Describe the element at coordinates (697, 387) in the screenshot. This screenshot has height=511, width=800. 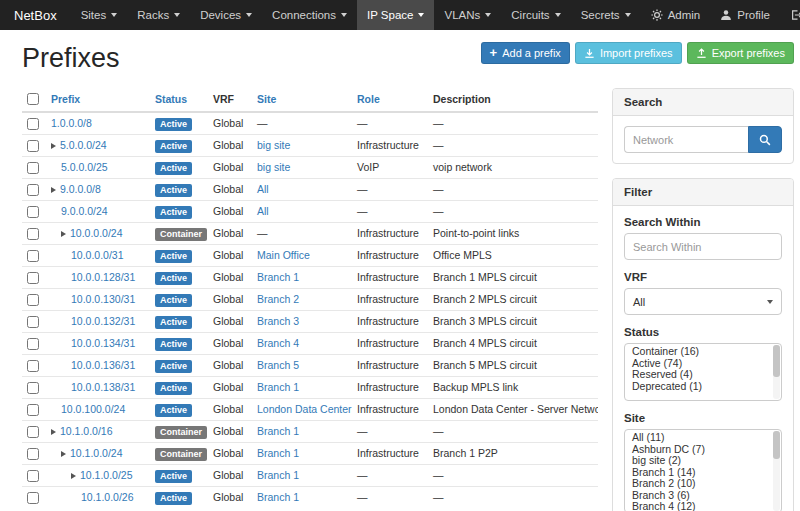
I see `listbox-option: Deprecated (1)` at that location.